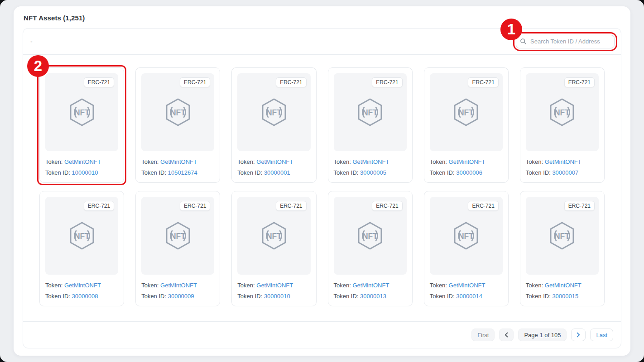 Image resolution: width=644 pixels, height=362 pixels. I want to click on token-id-line: Token ID: 30000008, so click(82, 296).